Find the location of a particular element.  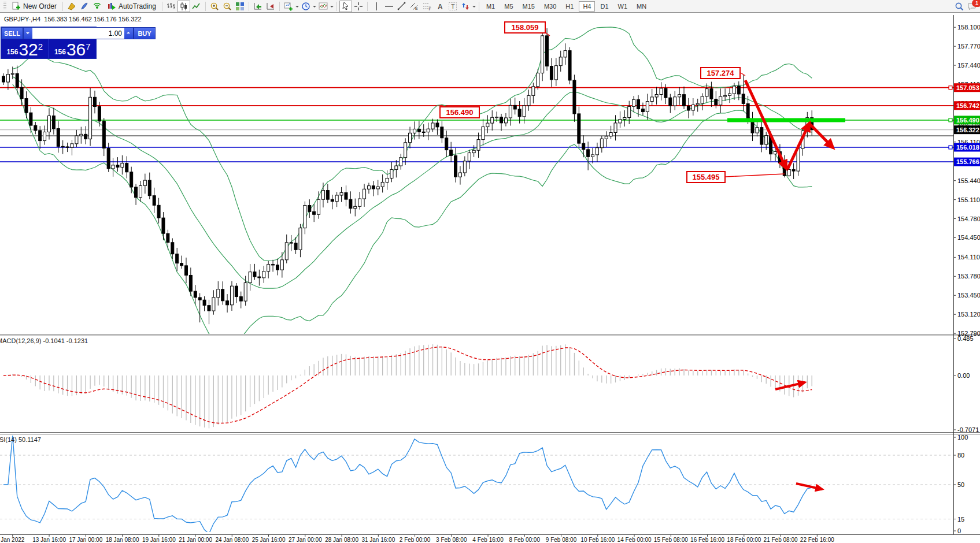

svg-text: 156.322 is located at coordinates (968, 130).